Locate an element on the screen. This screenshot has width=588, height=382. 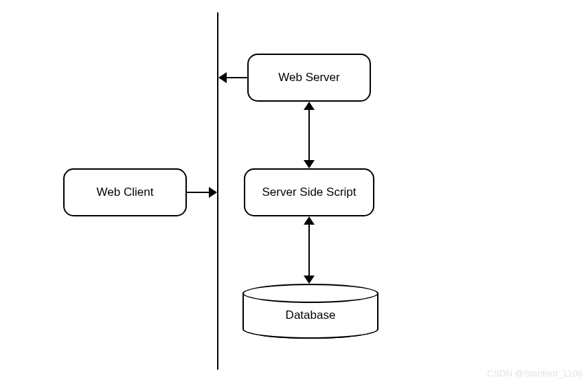
server-script-label: Server Side Script is located at coordinates (309, 192).